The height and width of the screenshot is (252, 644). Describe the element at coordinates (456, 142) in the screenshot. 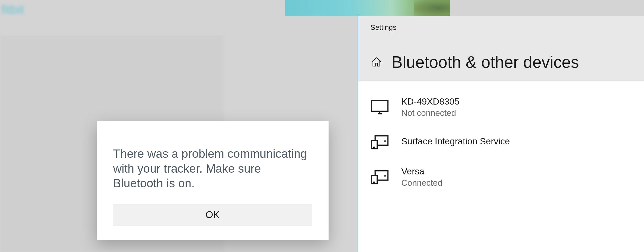

I see `device-text: Surface Integration Service` at that location.